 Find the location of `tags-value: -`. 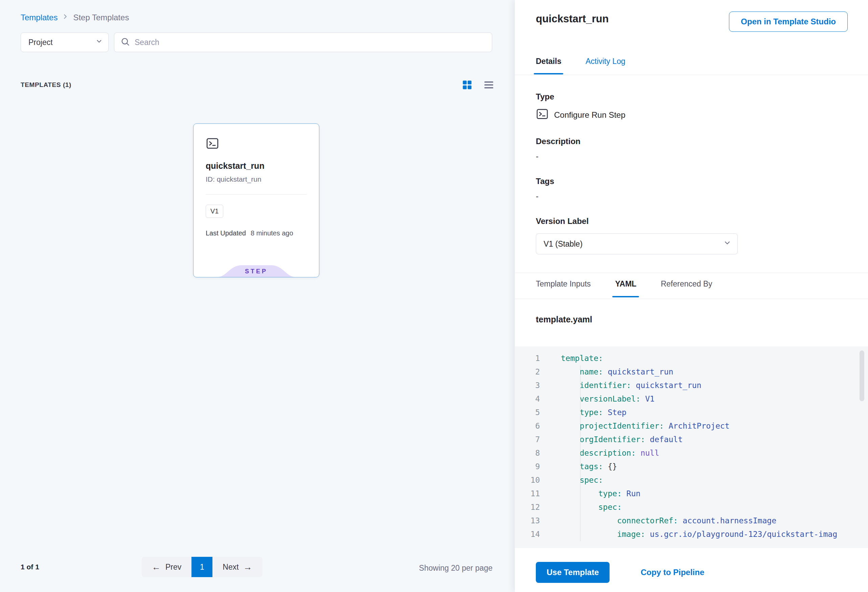

tags-value: - is located at coordinates (641, 196).